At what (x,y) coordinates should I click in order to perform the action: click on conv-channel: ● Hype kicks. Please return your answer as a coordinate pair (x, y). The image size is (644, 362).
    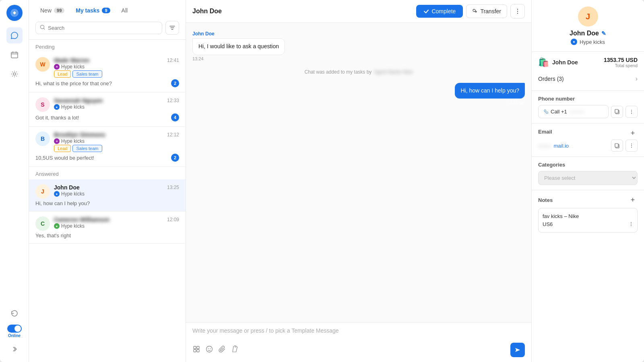
    Looking at the image, I should click on (117, 107).